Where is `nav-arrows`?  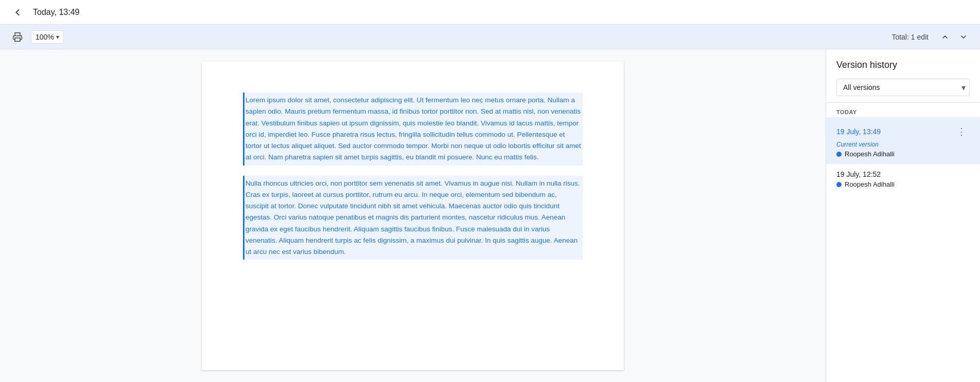
nav-arrows is located at coordinates (954, 37).